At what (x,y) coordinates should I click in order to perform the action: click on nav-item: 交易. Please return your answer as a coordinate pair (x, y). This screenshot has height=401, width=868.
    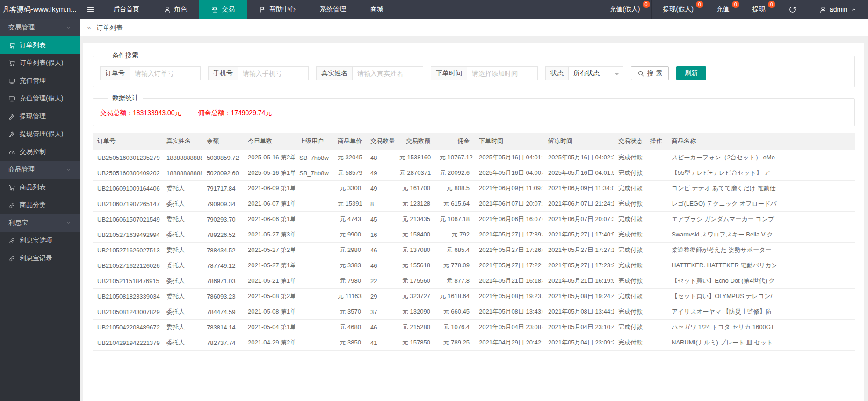
    Looking at the image, I should click on (223, 9).